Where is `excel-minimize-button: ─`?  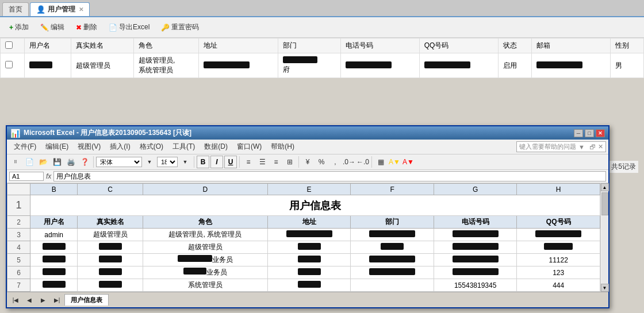 excel-minimize-button: ─ is located at coordinates (578, 133).